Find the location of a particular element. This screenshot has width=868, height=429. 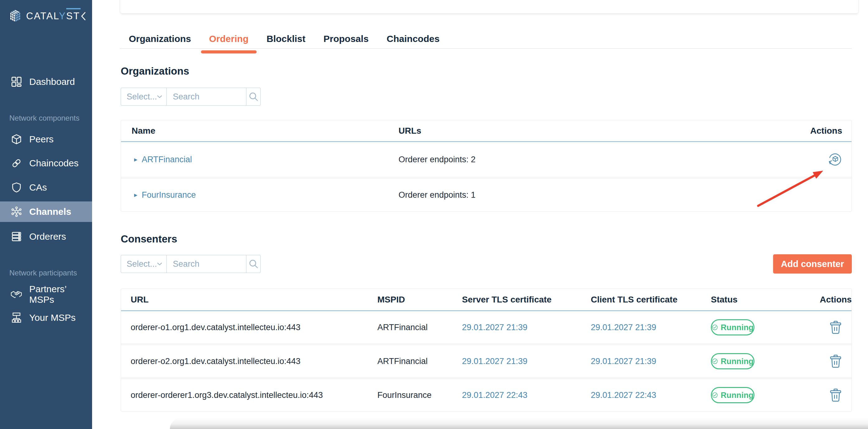

cas-icon is located at coordinates (16, 187).